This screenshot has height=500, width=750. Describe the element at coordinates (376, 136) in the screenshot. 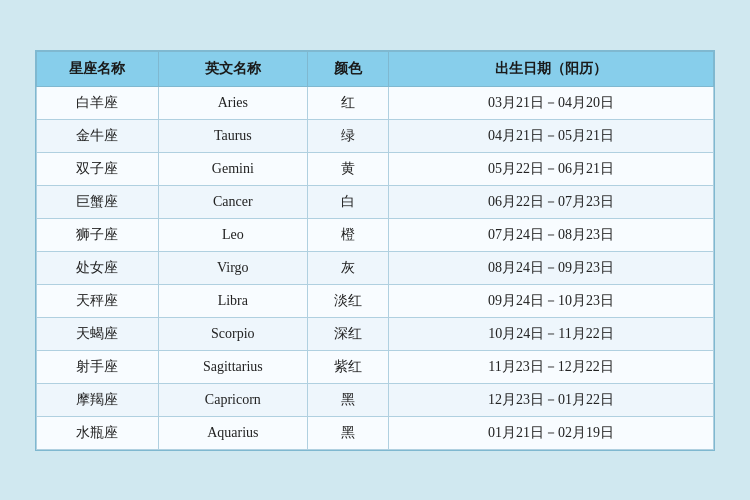

I see `table-row: 金牛座Taurus绿04月21日－05月21日` at that location.